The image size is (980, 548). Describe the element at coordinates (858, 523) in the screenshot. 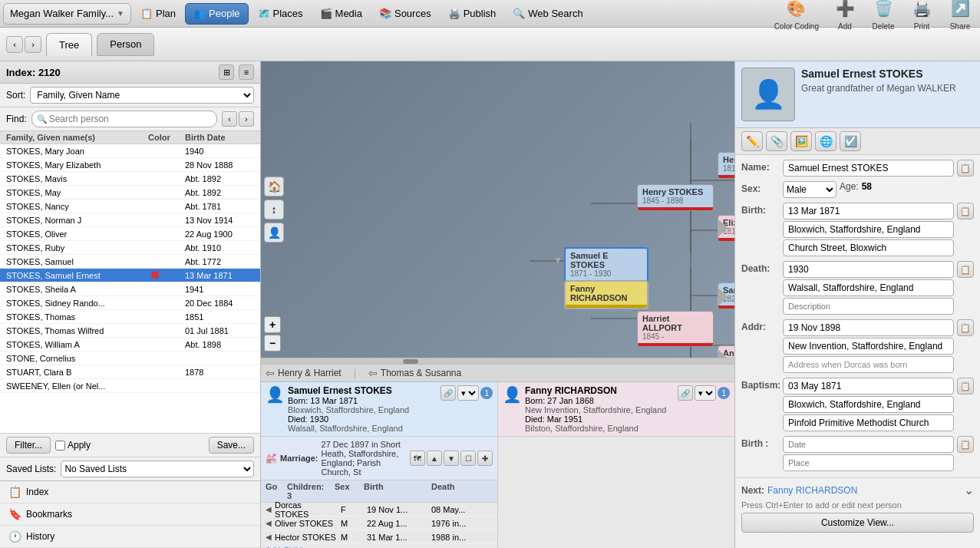

I see `customize-view-btn: Customize View...` at that location.